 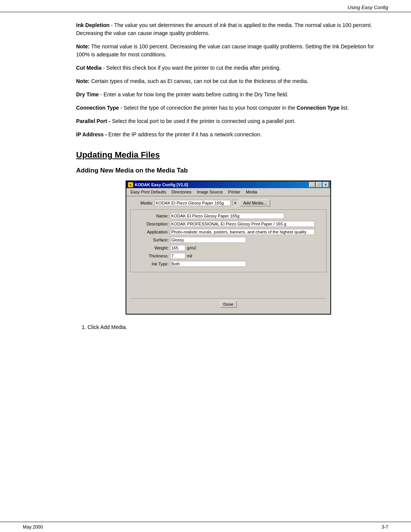 I want to click on inktype-label: Ink Type:, so click(x=151, y=264).